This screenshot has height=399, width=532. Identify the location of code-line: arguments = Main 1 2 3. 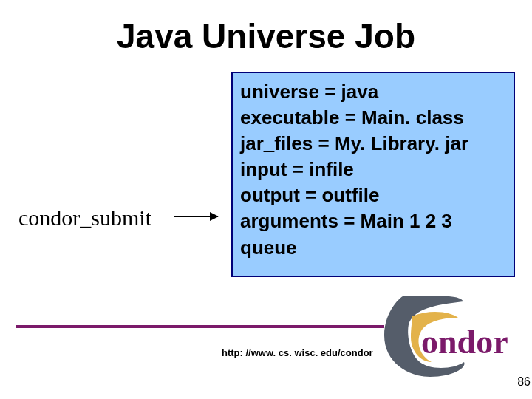
(373, 222).